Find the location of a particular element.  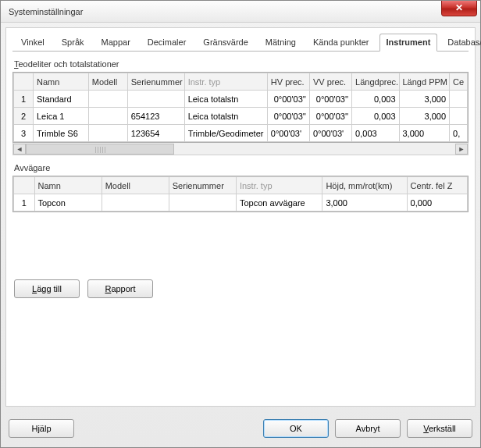

col-hv-prec: HV prec. is located at coordinates (288, 82).